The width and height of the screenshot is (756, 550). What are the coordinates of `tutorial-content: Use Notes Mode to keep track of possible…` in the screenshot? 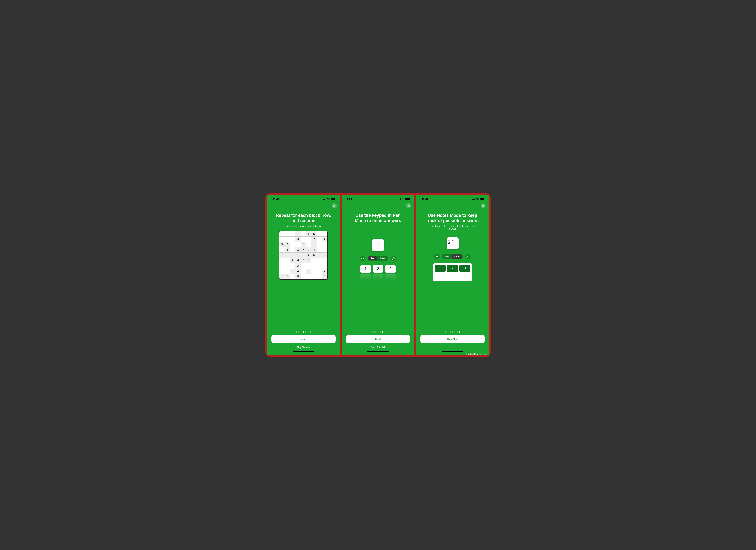 It's located at (453, 265).